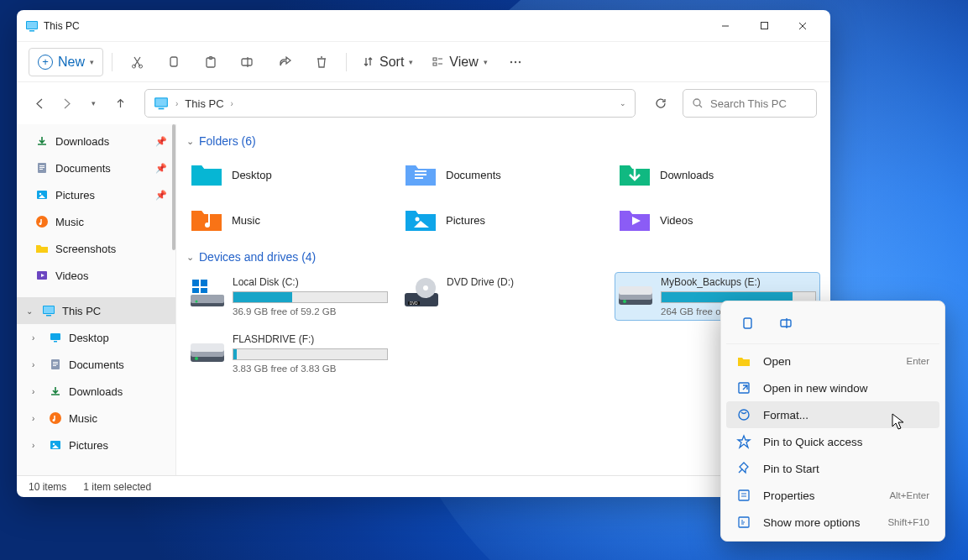 The height and width of the screenshot is (560, 968). I want to click on nav-forward-button, so click(66, 103).